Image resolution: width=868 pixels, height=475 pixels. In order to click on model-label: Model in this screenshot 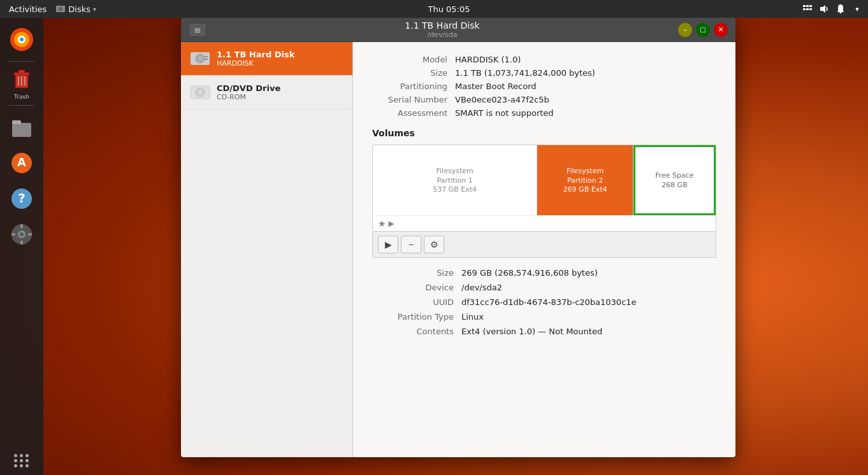, I will do `click(414, 60)`.